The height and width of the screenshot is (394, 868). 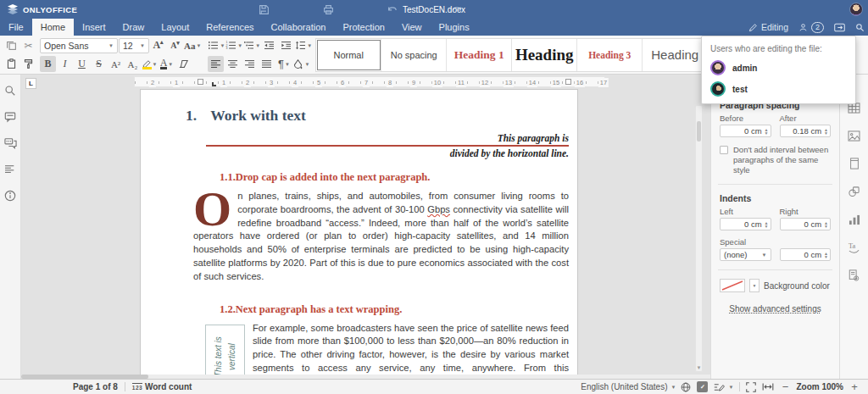 I want to click on spacing-after-input: 0.18 cm▲▼, so click(x=805, y=130).